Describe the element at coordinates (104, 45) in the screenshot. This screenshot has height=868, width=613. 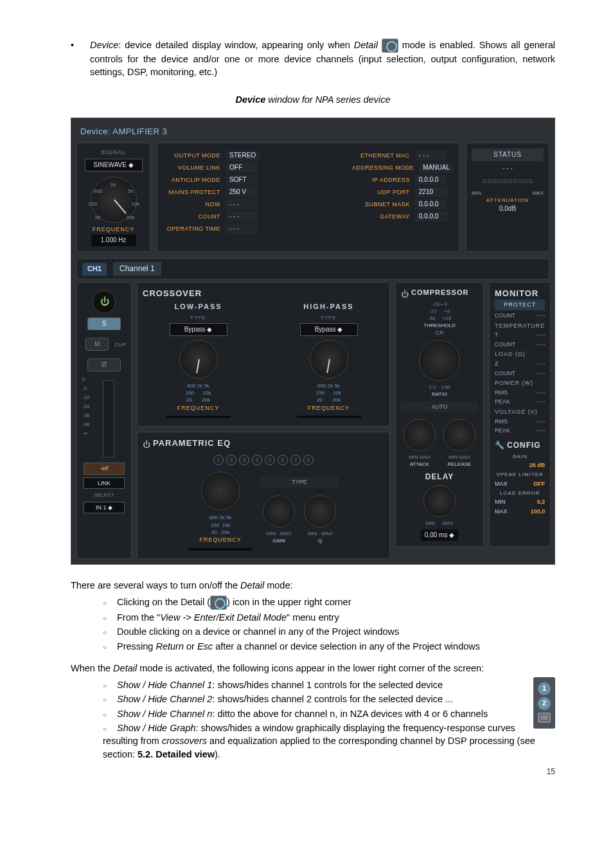
I see `device-word: Device` at that location.